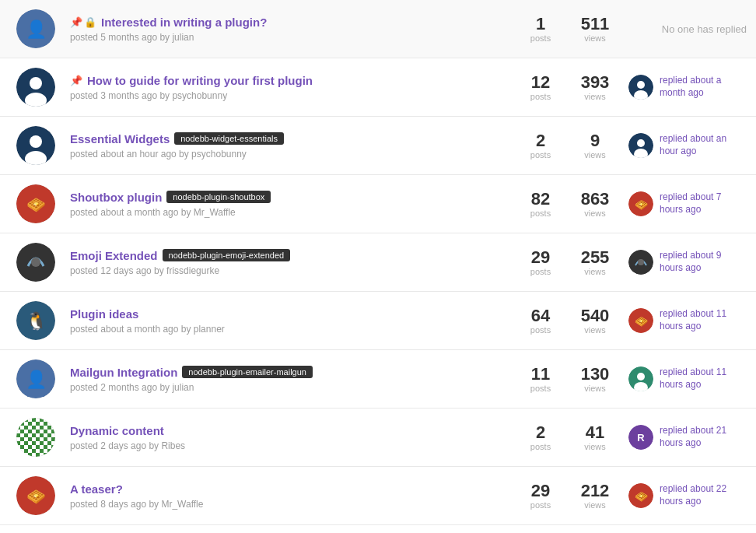  I want to click on topic-title: Emoji Extended, so click(114, 255).